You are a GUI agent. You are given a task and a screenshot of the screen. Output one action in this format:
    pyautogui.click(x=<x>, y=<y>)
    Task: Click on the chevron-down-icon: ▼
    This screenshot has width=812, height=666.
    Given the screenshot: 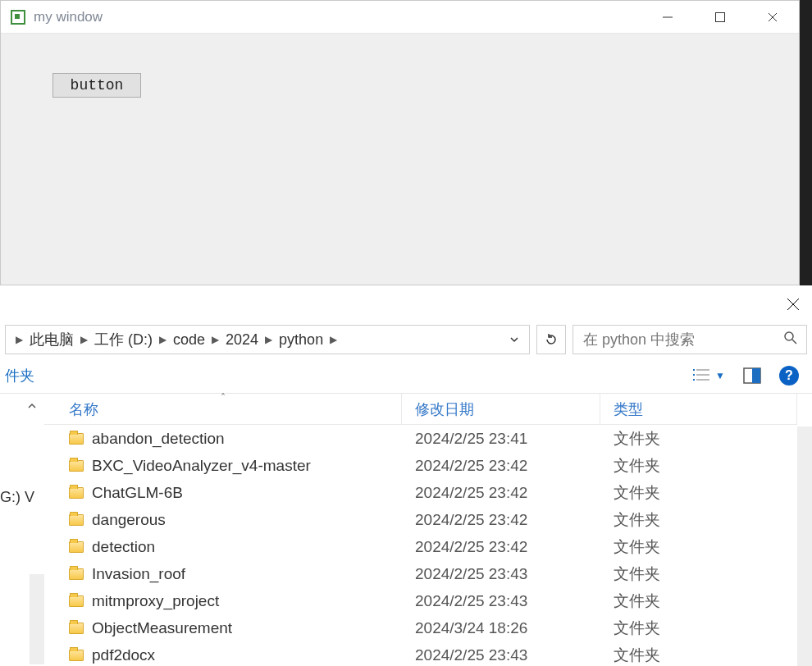 What is the action you would take?
    pyautogui.click(x=720, y=376)
    